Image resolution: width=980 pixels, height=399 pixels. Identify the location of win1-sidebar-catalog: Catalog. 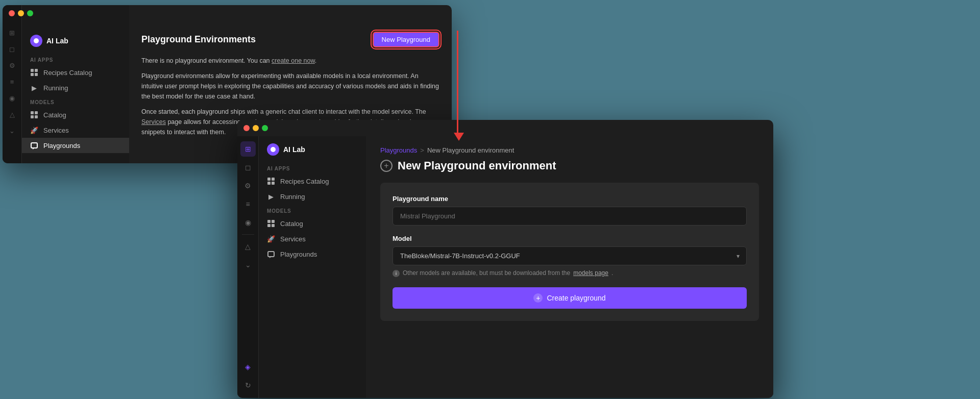
(76, 115).